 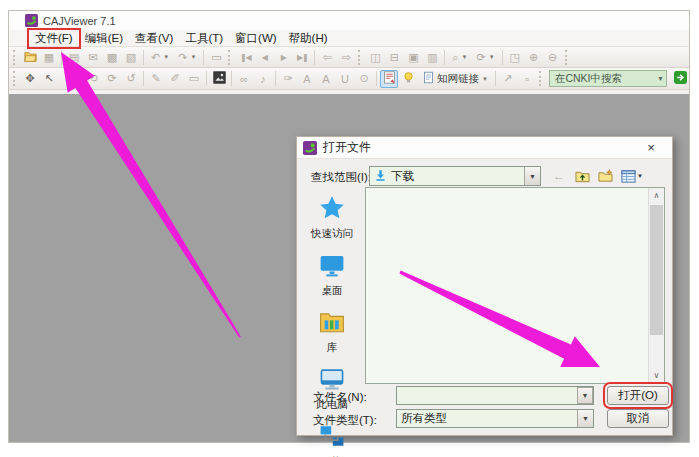 What do you see at coordinates (256, 38) in the screenshot?
I see `menu-item-4: 窗口(W)` at bounding box center [256, 38].